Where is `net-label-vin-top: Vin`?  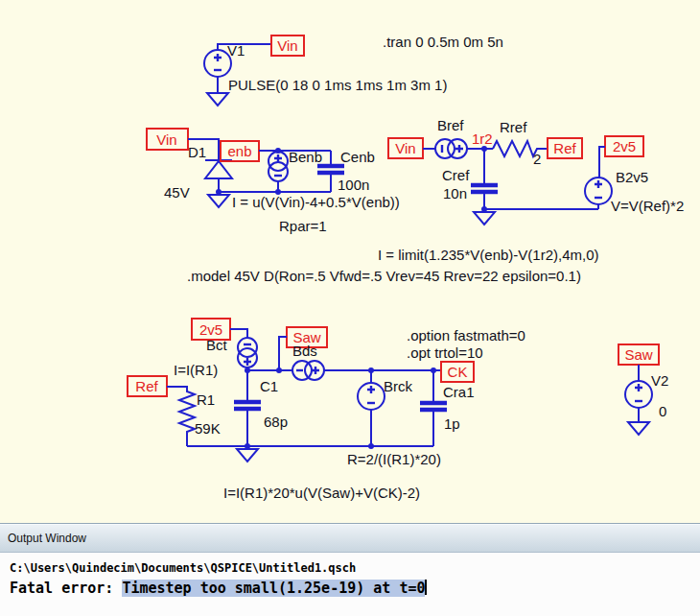
net-label-vin-top: Vin is located at coordinates (288, 46).